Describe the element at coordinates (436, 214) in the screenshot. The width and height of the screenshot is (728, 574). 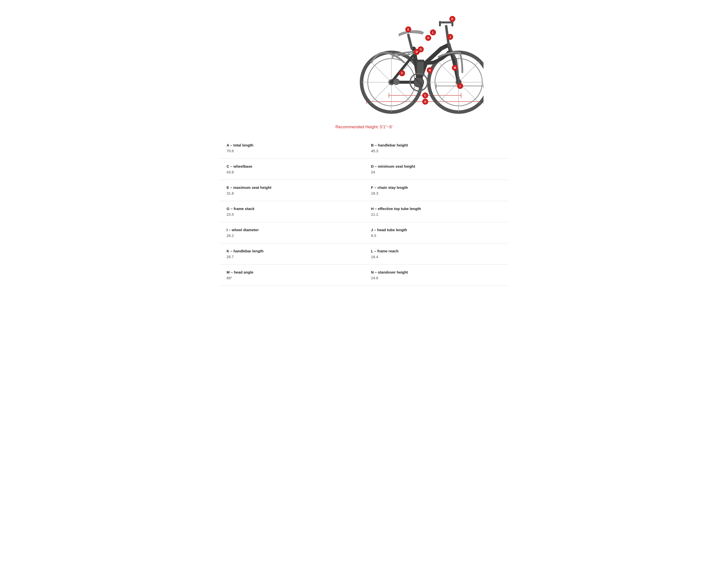
I see `spec-value: 21.1` at that location.